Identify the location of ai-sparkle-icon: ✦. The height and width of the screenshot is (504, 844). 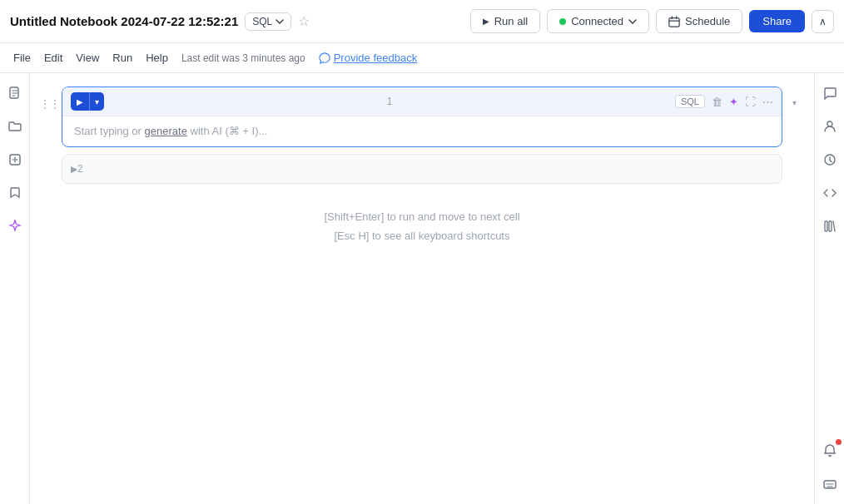
(734, 101).